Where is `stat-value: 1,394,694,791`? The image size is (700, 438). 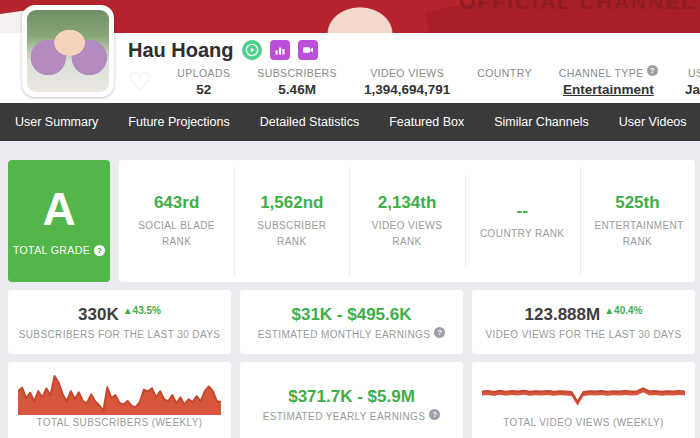
stat-value: 1,394,694,791 is located at coordinates (407, 90).